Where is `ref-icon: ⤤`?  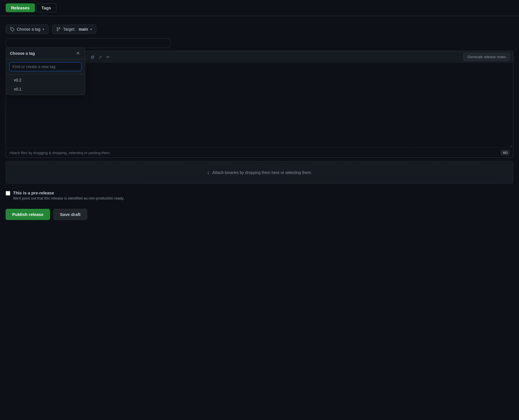
ref-icon: ⤤ is located at coordinates (101, 57).